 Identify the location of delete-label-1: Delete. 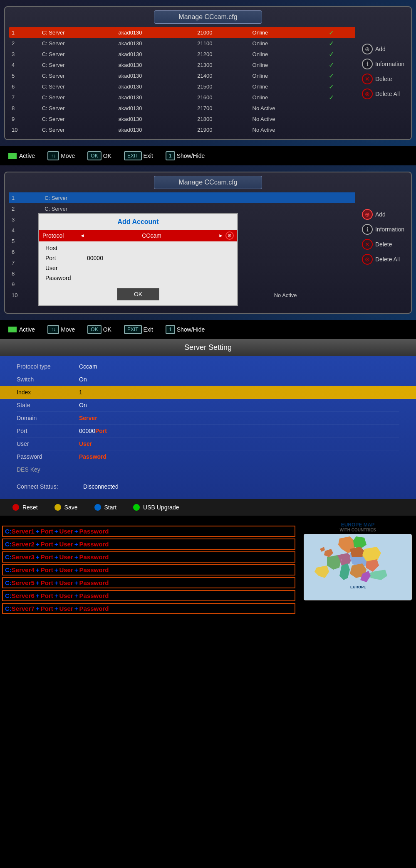
(384, 79).